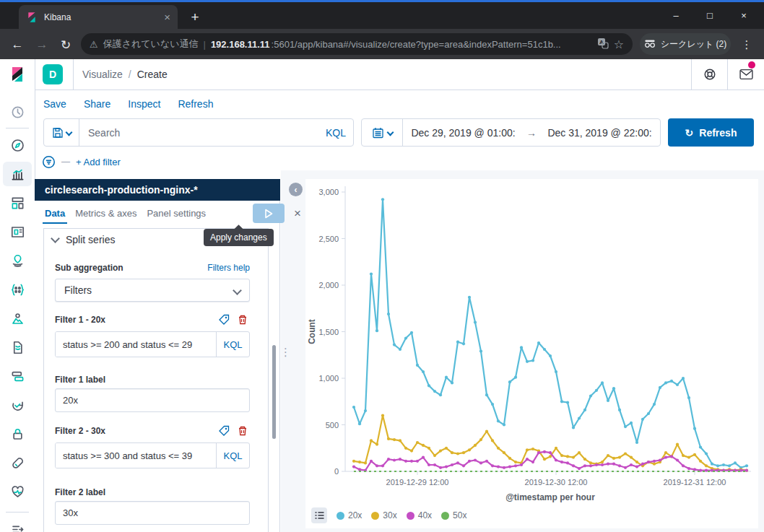 Image resolution: width=764 pixels, height=532 pixels. Describe the element at coordinates (55, 213) in the screenshot. I see `tab-data: Data` at that location.